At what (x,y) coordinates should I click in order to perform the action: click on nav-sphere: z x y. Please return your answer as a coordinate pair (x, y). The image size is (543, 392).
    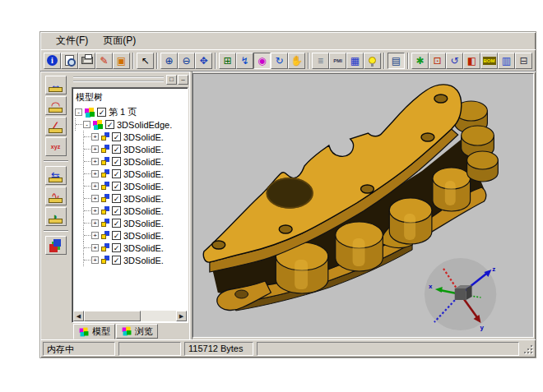
    Looking at the image, I should click on (461, 294).